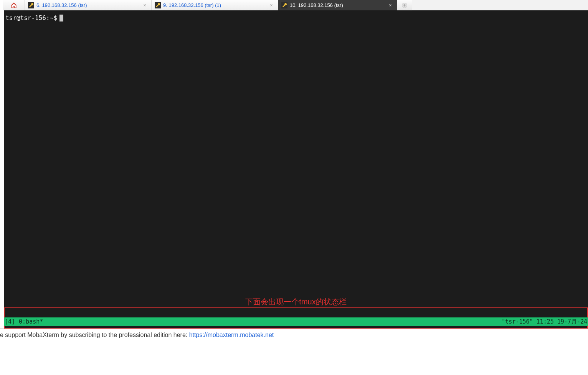  Describe the element at coordinates (545, 322) in the screenshot. I see `tmux-time: 11:25` at that location.